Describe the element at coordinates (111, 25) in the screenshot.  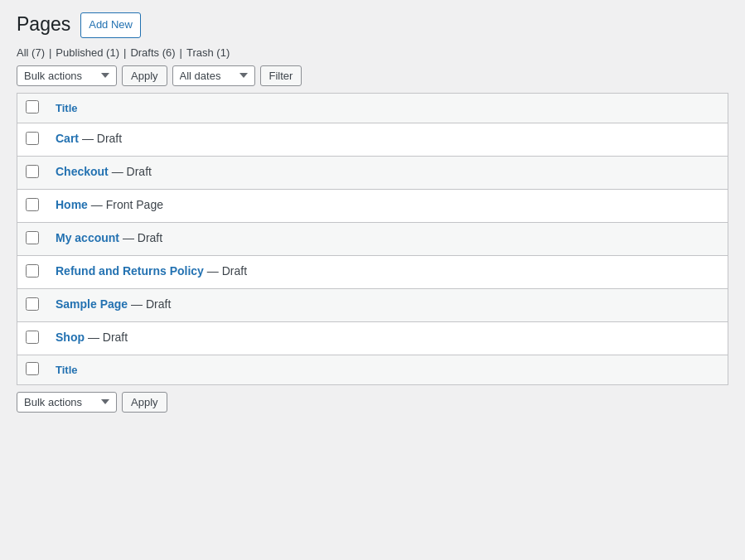
I see `add-new-button: Add New` at that location.